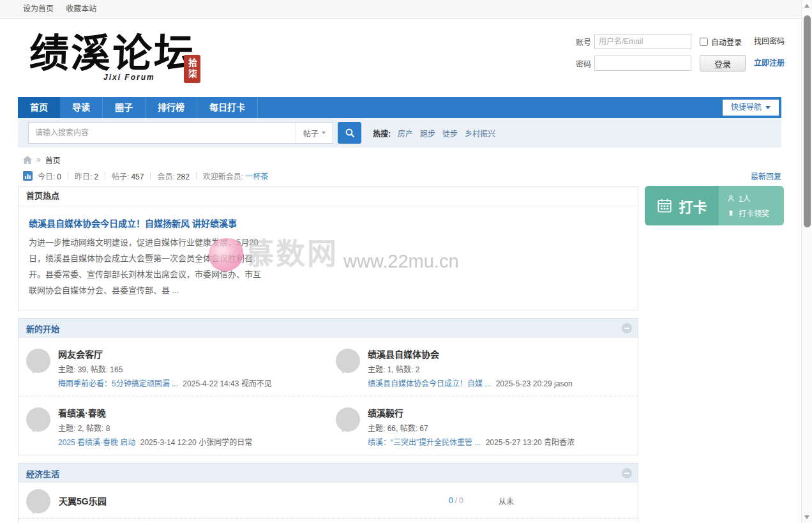  I want to click on latest-reply-link: 最新回复, so click(766, 176).